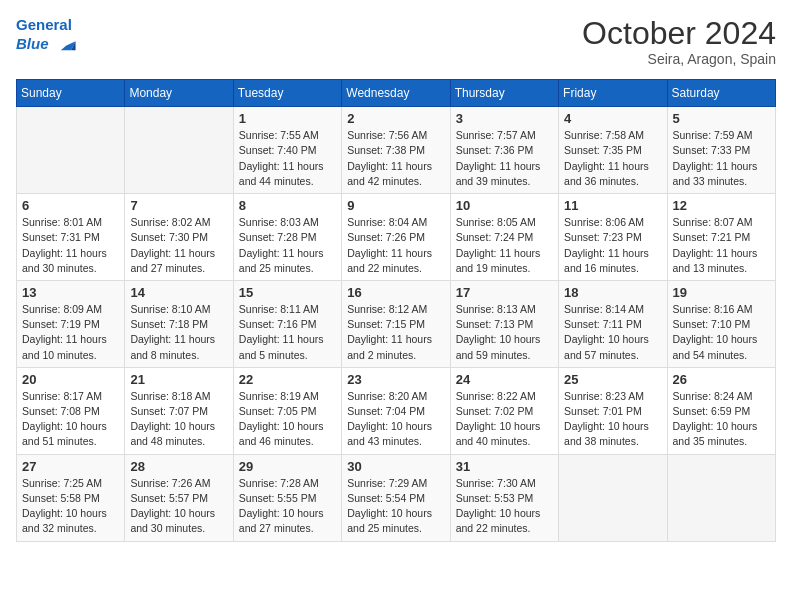 The image size is (792, 612). I want to click on day-info: Sunrise: 7:59 AMSunset: 7:33 PMDaylight:…, so click(722, 158).